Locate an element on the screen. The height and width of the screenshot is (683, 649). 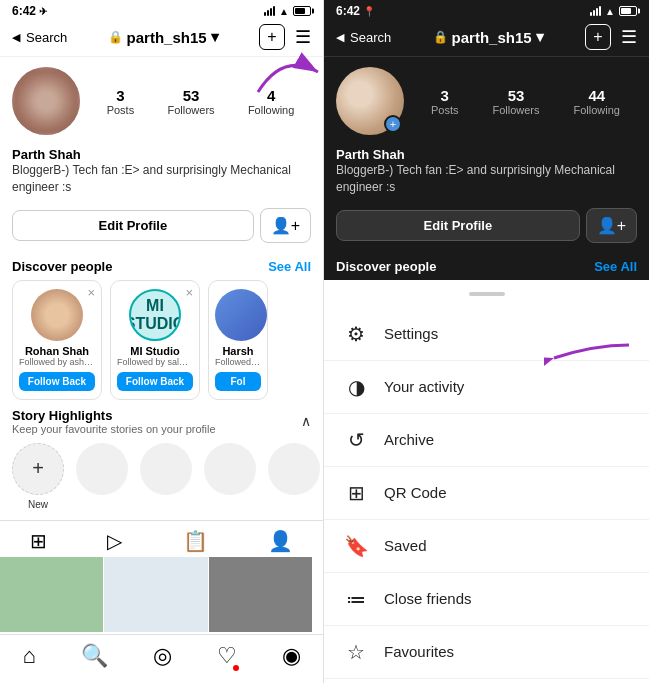
lock-icon-left: 🔒 is located at coordinates (116, 37).